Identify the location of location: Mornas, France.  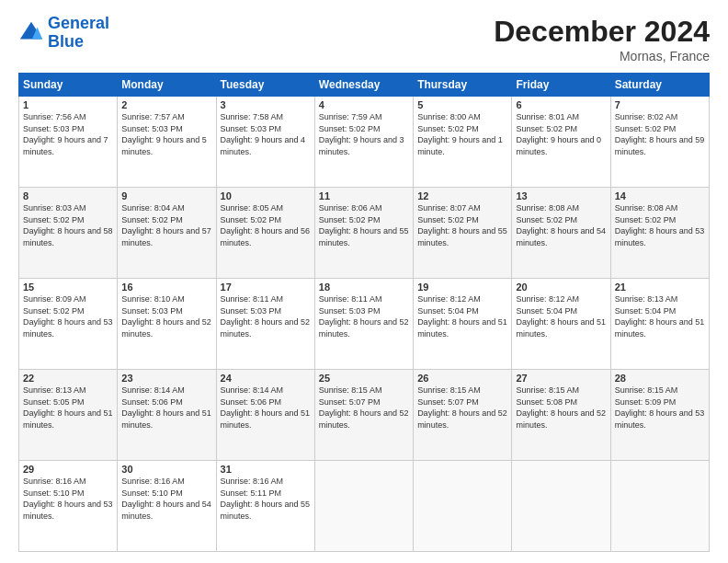
(601, 56).